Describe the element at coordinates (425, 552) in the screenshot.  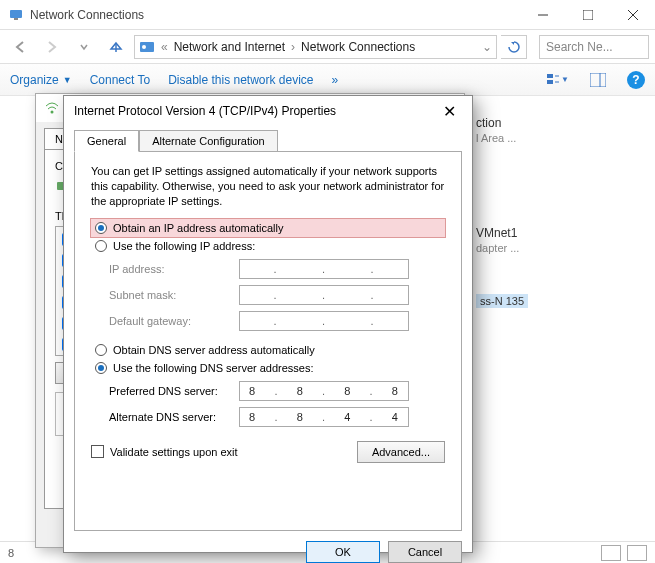
I see `cancel-button: Cancel` at that location.